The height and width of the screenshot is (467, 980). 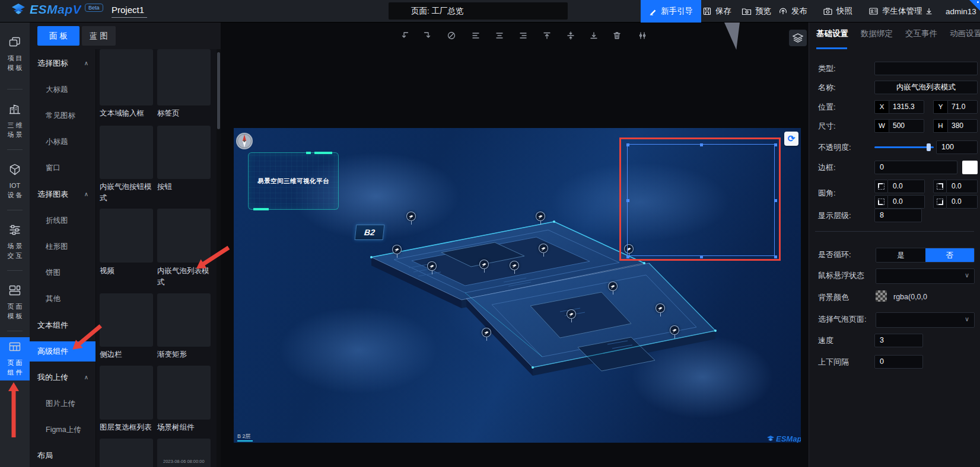 I want to click on component-thumb-内嵌气泡列表模式, so click(x=184, y=236).